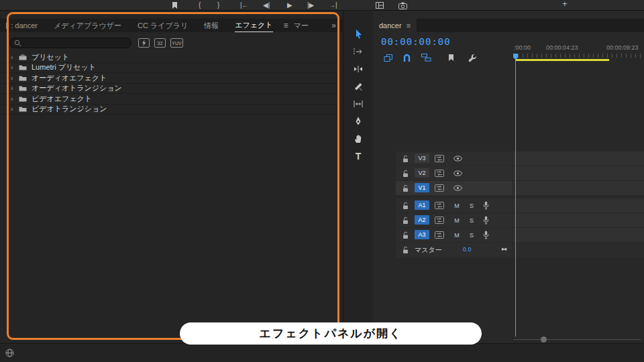 The height and width of the screenshot is (362, 644). Describe the element at coordinates (515, 196) in the screenshot. I see `playhead-line` at that location.